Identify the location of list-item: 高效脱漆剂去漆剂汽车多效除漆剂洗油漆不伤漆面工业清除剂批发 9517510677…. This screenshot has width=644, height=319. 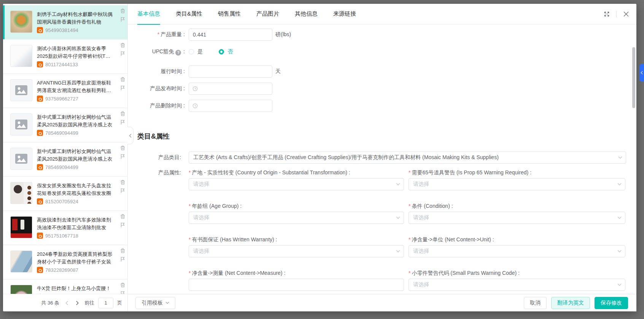
(65, 228).